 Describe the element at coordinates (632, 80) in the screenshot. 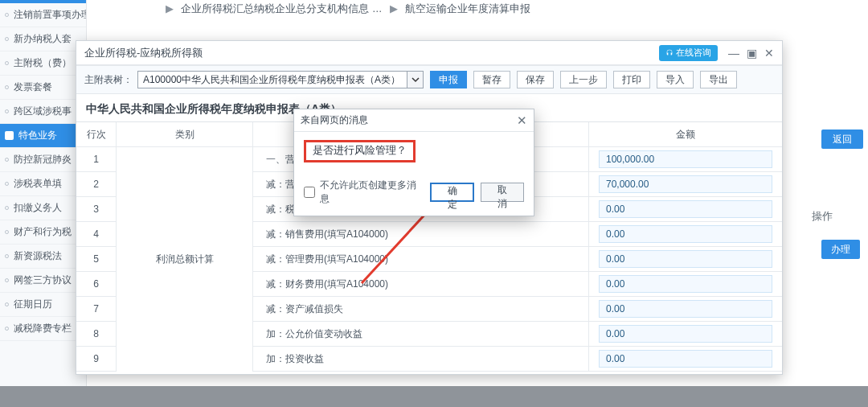

I see `print-button: 打印` at that location.